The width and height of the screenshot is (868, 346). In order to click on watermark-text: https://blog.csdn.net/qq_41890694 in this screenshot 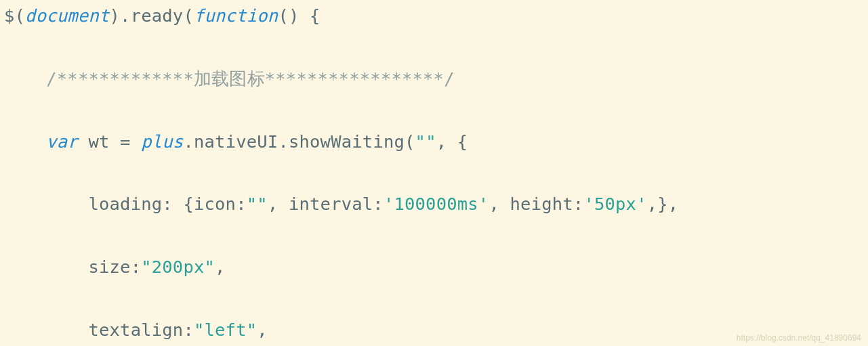, I will do `click(799, 338)`.